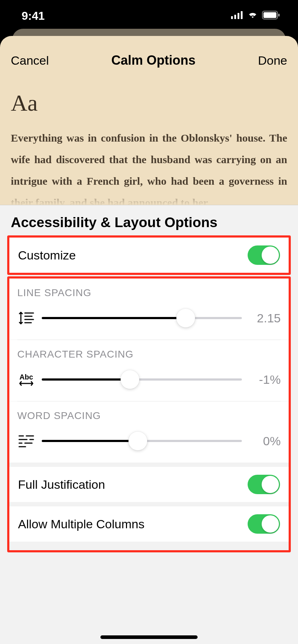 This screenshot has height=644, width=298. Describe the element at coordinates (265, 441) in the screenshot. I see `word-spacing-value: 0%` at that location.